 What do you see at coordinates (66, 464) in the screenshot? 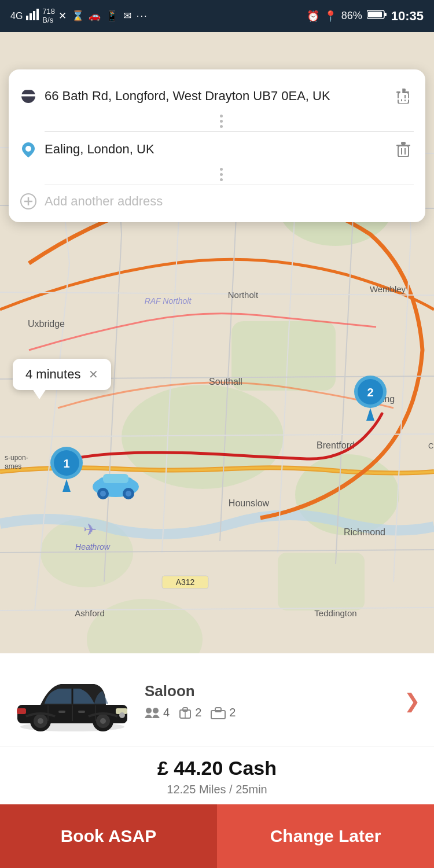
I see `svg-text: 1` at bounding box center [66, 464].